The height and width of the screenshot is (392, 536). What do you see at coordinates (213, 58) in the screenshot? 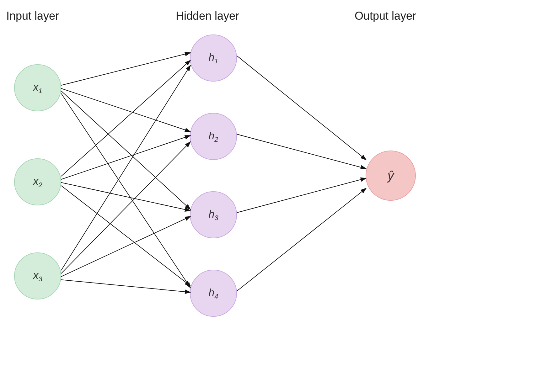
I see `hidden-node-h1: h1` at bounding box center [213, 58].